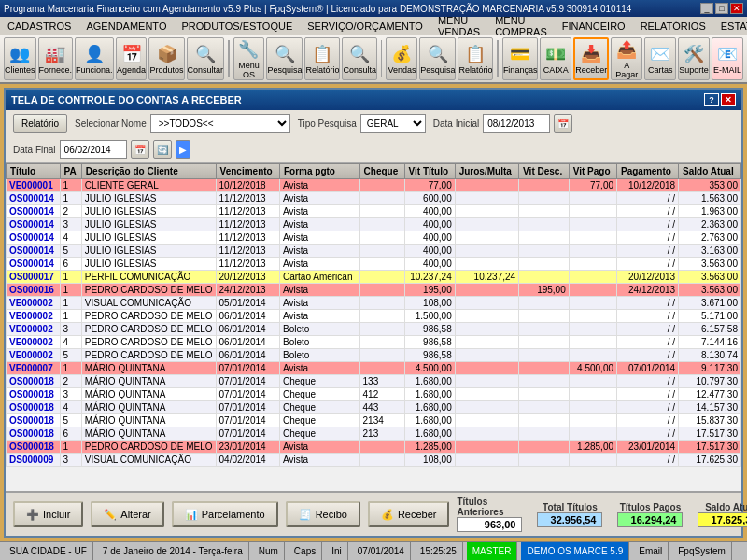  Describe the element at coordinates (374, 303) in the screenshot. I see `table-row: VE0000021VISUAL COMUNICAÇÃO05/01/2014Avi…` at that location.